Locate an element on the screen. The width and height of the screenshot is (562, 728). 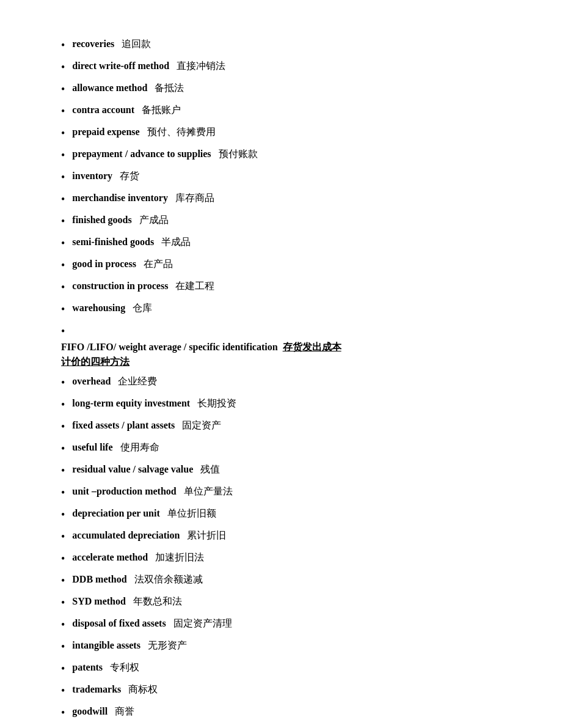
item-content: accelerate method 加速折旧法 is located at coordinates (138, 557).